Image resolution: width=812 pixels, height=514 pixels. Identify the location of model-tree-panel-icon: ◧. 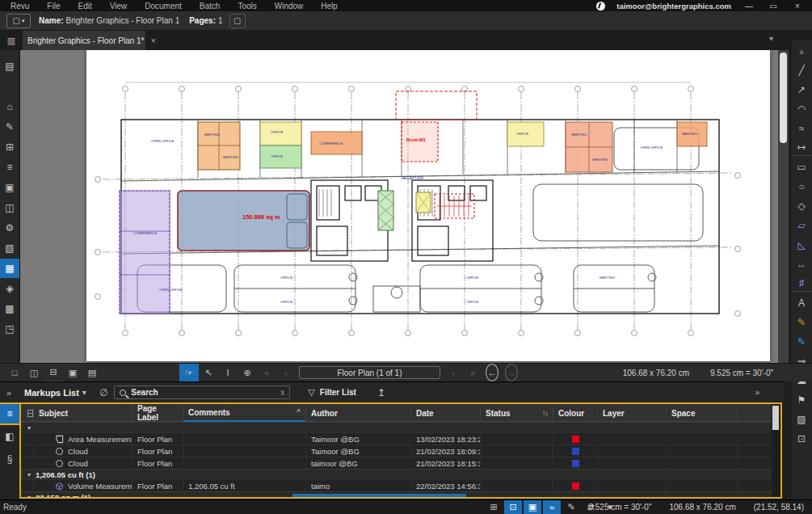
(10, 436).